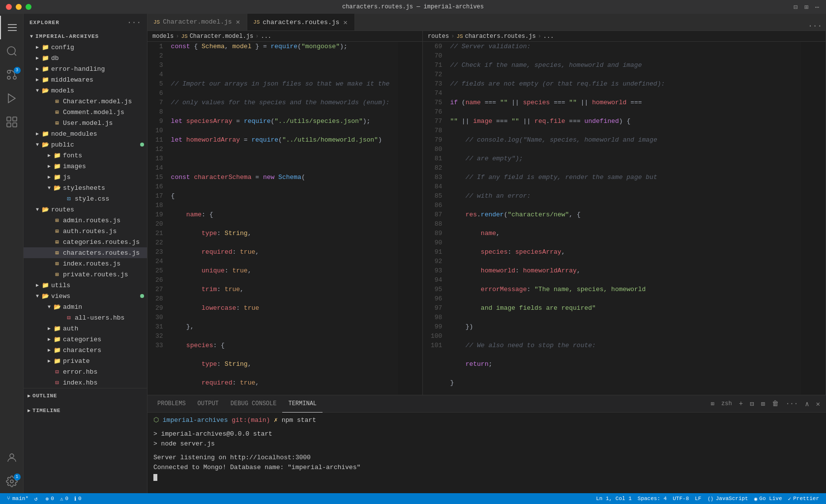 The image size is (826, 504). Describe the element at coordinates (163, 36) in the screenshot. I see `breadcrumb-models: models` at that location.